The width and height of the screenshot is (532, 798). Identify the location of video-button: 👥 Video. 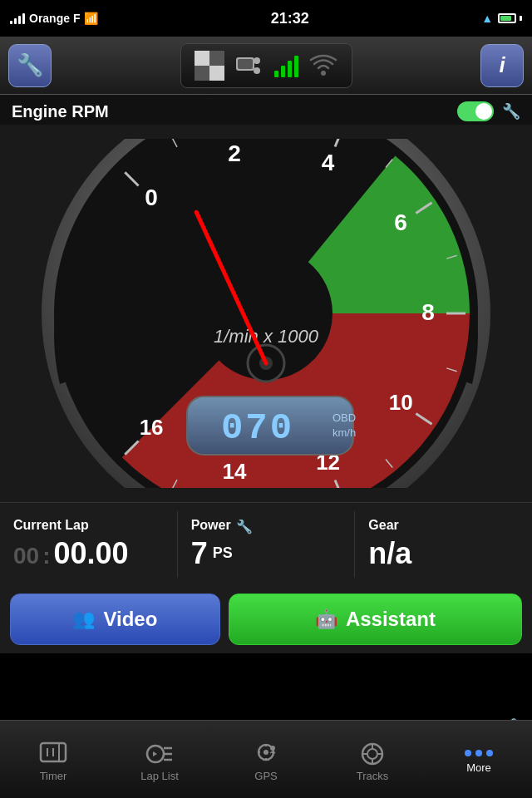
(115, 619).